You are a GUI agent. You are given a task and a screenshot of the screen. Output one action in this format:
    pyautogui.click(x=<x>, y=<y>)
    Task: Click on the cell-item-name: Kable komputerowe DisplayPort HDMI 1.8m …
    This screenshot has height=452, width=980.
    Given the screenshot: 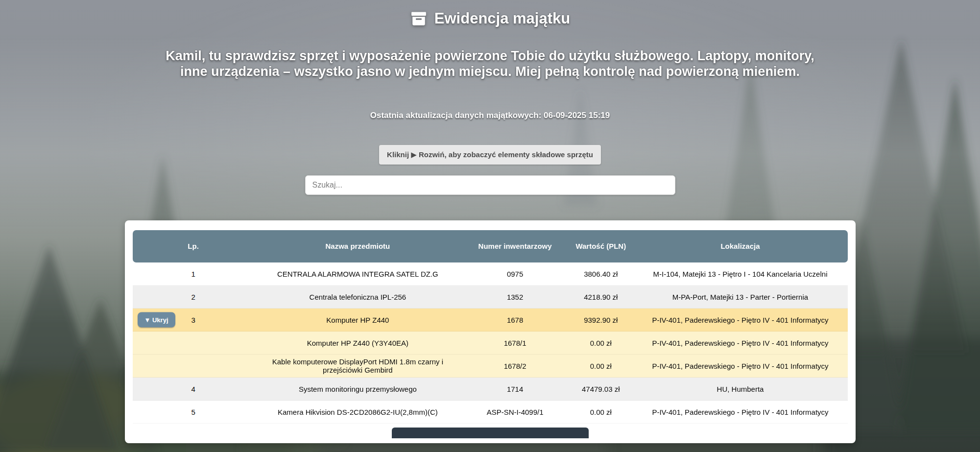 What is the action you would take?
    pyautogui.click(x=358, y=366)
    